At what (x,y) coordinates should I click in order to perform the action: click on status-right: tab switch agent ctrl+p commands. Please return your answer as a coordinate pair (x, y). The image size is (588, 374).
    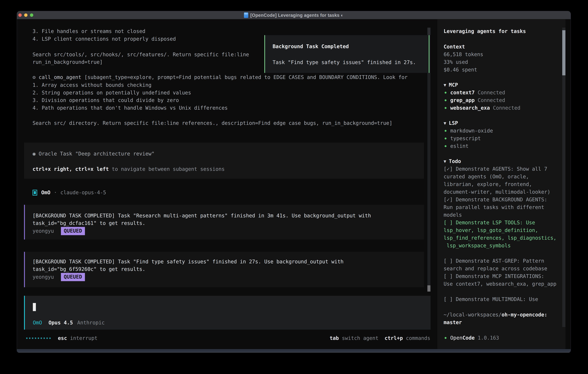
    Looking at the image, I should click on (380, 338).